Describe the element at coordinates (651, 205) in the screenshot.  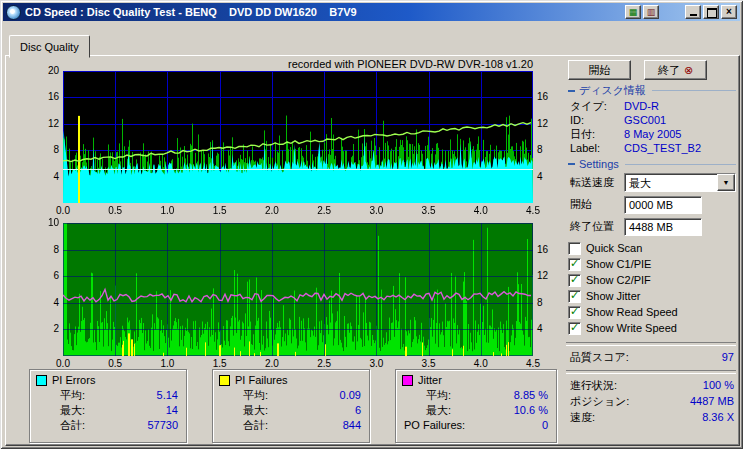
I see `start-position-value: 0000 MB` at that location.